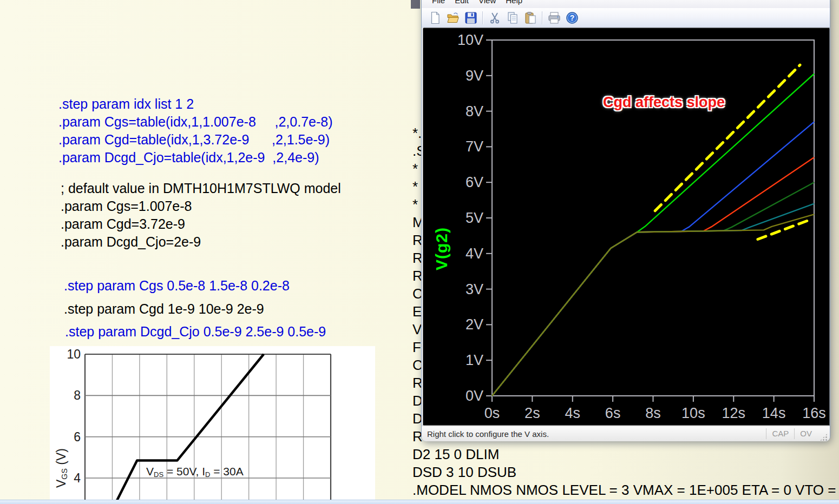 This screenshot has height=504, width=839. Describe the element at coordinates (453, 18) in the screenshot. I see `open-folder-icon` at that location.